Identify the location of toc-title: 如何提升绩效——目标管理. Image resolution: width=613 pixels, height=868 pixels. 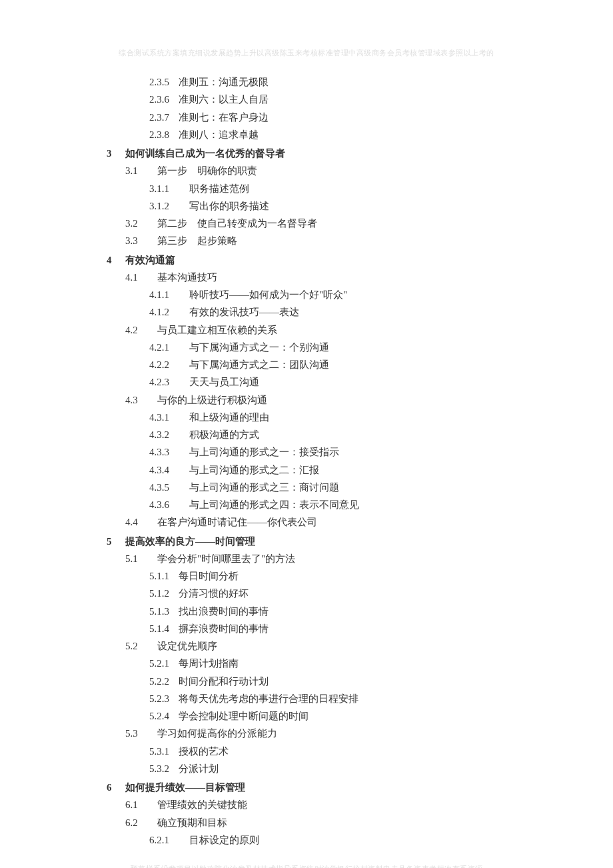
(316, 787).